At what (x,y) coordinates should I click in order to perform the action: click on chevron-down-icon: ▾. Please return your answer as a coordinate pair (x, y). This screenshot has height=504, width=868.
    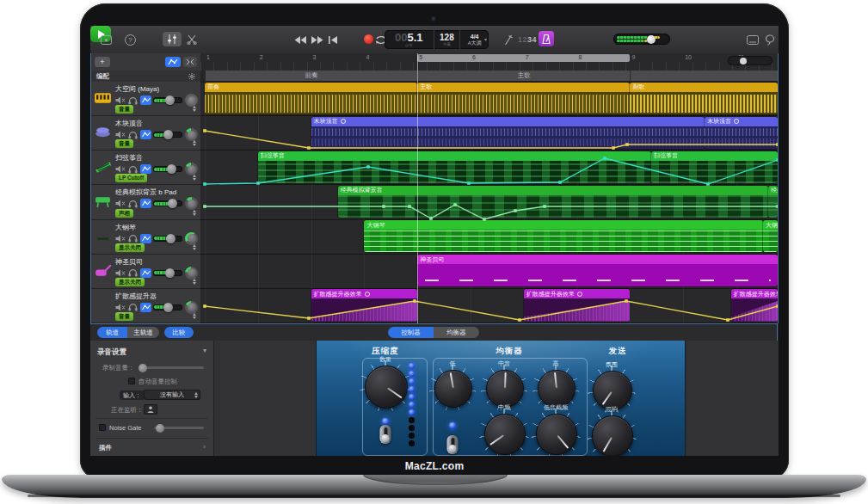
    Looking at the image, I should click on (485, 40).